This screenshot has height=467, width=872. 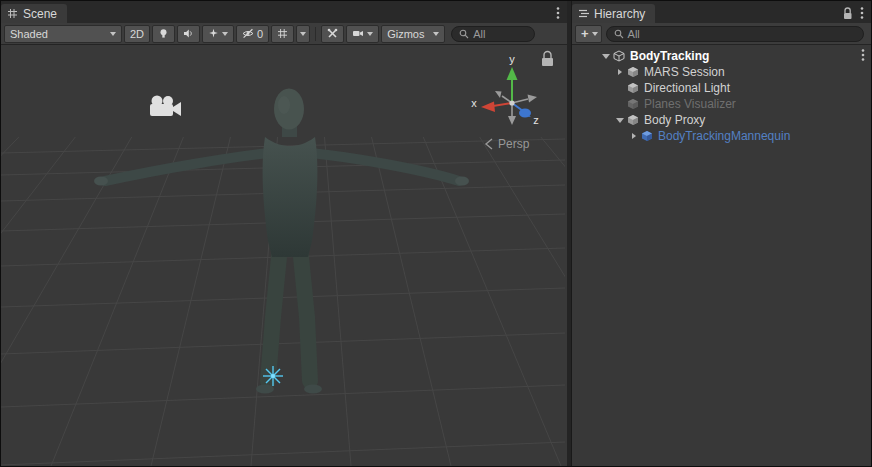 What do you see at coordinates (362, 34) in the screenshot?
I see `camera-settings-dropdown` at bounding box center [362, 34].